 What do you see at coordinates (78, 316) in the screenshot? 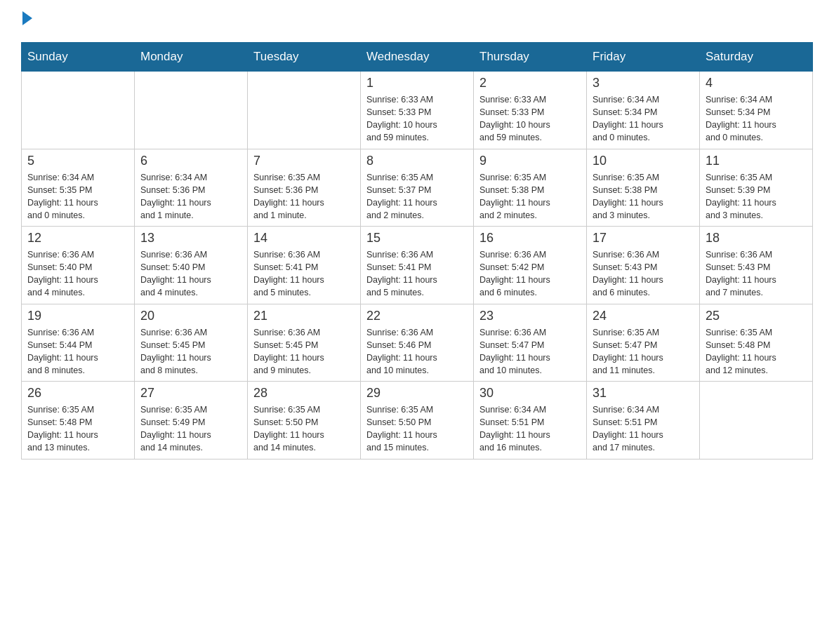
I see `day-number: 19` at bounding box center [78, 316].